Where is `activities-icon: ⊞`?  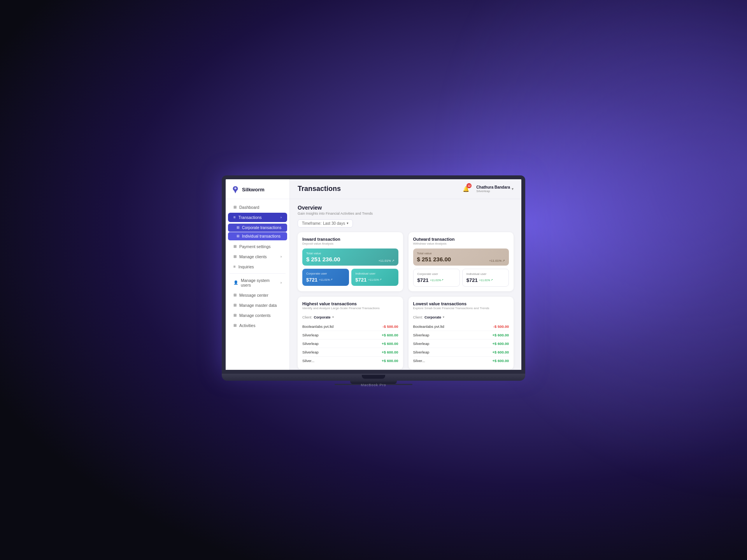
activities-icon: ⊞ is located at coordinates (235, 325).